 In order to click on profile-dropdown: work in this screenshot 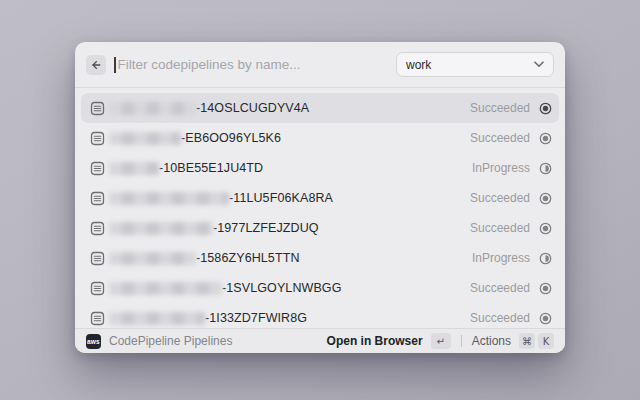, I will do `click(475, 64)`.